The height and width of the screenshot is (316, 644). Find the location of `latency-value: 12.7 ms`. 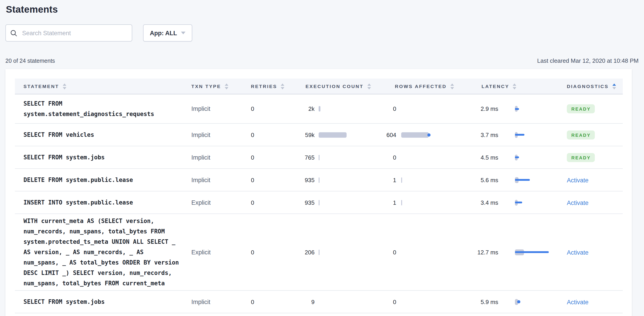

latency-value: 12.7 ms is located at coordinates (476, 252).